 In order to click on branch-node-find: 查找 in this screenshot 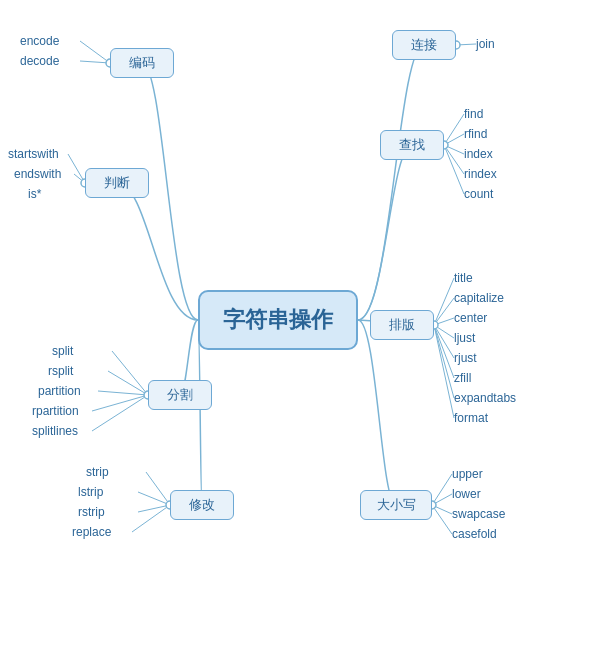, I will do `click(412, 145)`.